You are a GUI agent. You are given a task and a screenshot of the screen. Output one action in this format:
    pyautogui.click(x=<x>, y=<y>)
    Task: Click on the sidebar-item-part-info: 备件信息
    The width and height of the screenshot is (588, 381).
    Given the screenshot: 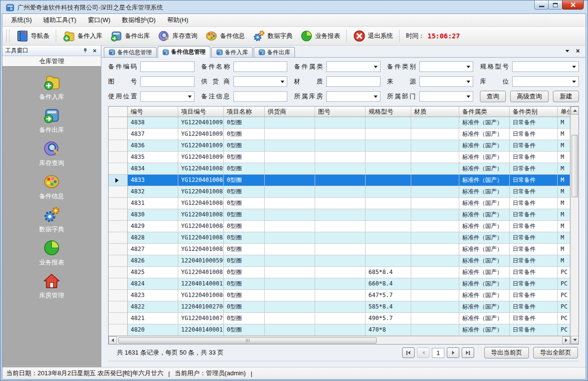 What is the action you would take?
    pyautogui.click(x=52, y=188)
    